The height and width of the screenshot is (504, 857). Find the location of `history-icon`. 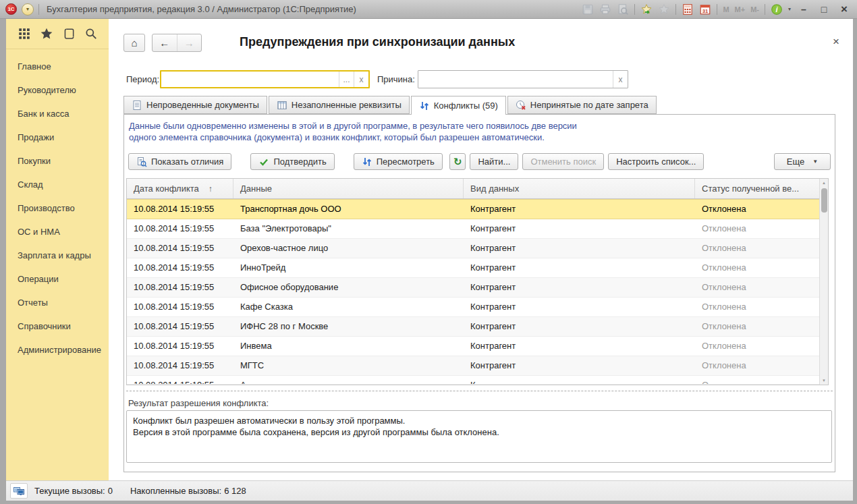

history-icon is located at coordinates (69, 34).